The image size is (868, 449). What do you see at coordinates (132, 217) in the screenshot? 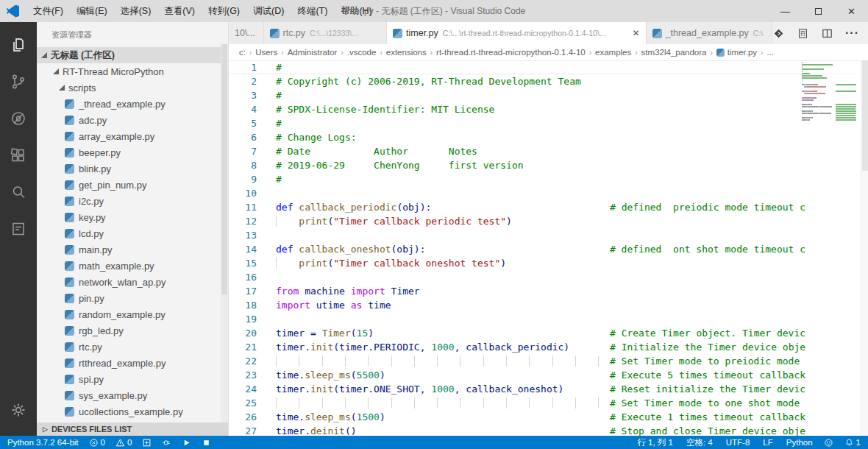
I see `tree-file-key-py: key.py` at bounding box center [132, 217].